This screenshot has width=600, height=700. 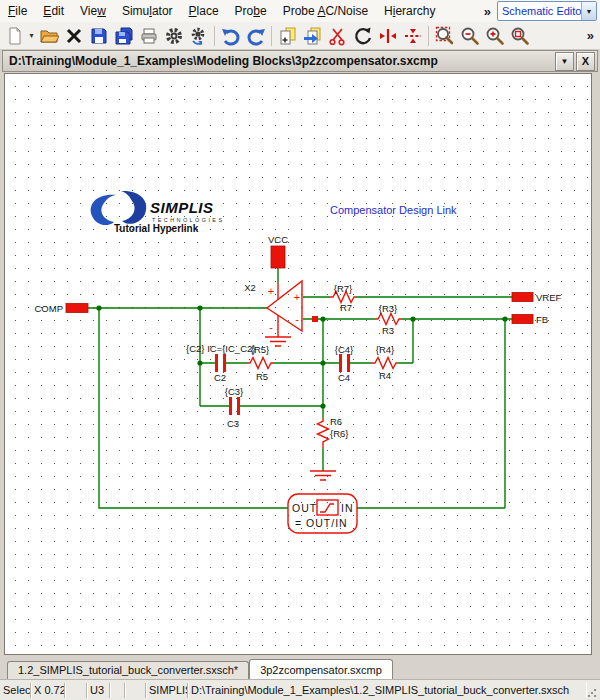 I want to click on toolbar: ▾, so click(x=300, y=36).